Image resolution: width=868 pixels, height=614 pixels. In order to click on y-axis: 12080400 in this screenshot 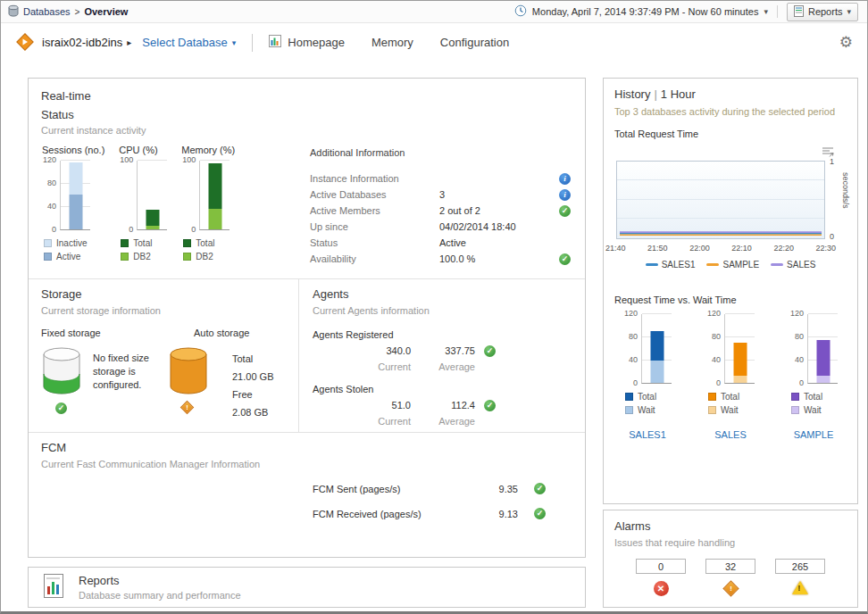, I will do `click(632, 349)`.